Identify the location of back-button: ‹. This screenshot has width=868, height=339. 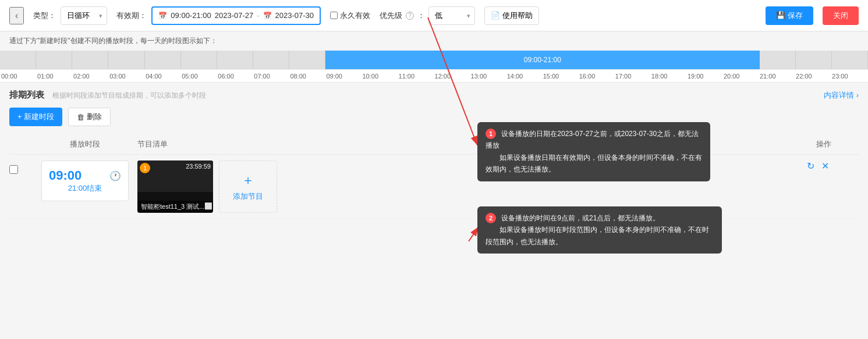
(16, 16).